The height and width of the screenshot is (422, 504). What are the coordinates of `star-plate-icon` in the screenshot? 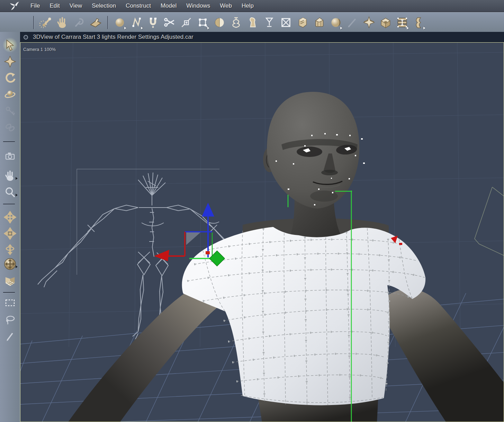 It's located at (369, 23).